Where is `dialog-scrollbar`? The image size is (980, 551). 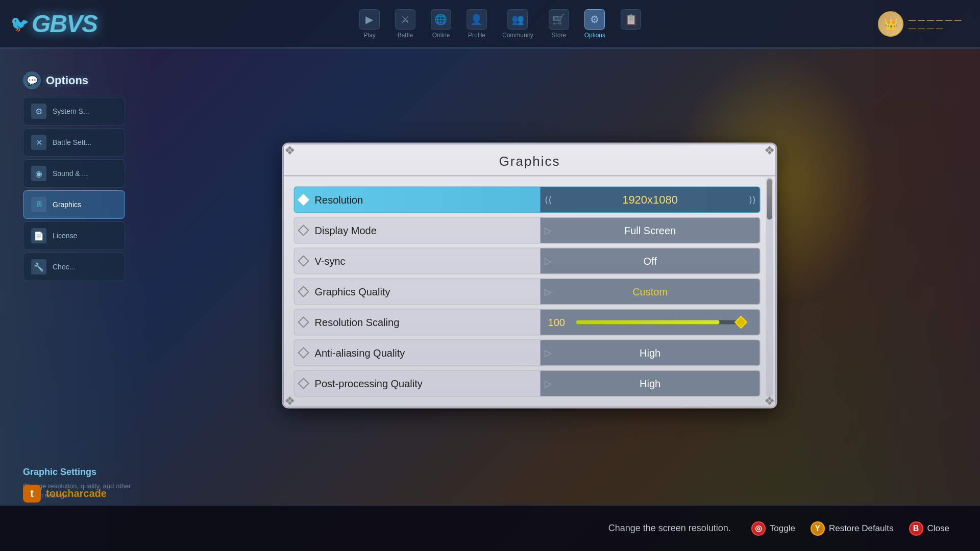 dialog-scrollbar is located at coordinates (770, 287).